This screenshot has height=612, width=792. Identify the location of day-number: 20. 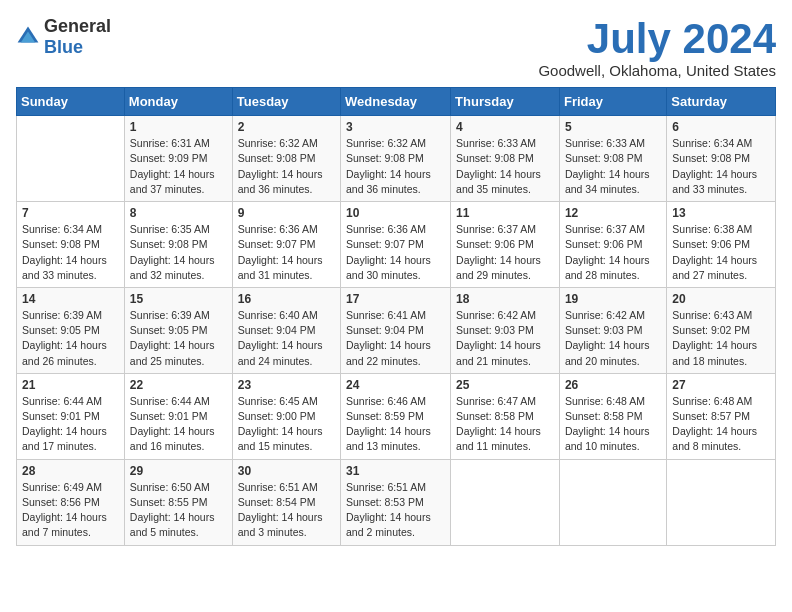
(721, 299).